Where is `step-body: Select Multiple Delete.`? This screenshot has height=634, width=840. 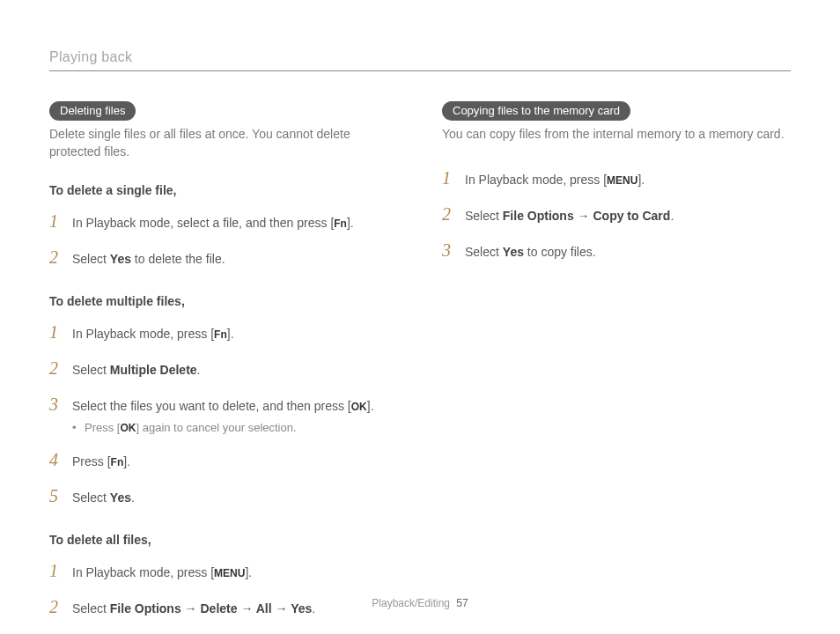
step-body: Select Multiple Delete. is located at coordinates (235, 370).